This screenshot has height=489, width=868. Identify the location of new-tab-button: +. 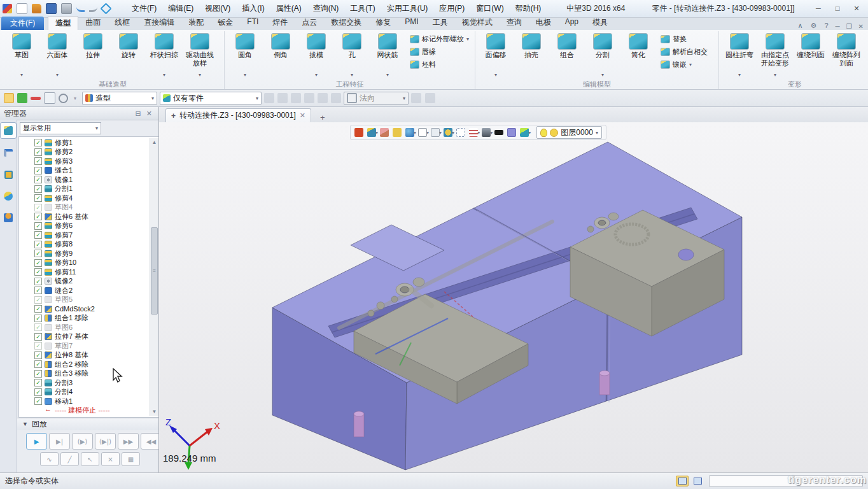
(323, 117).